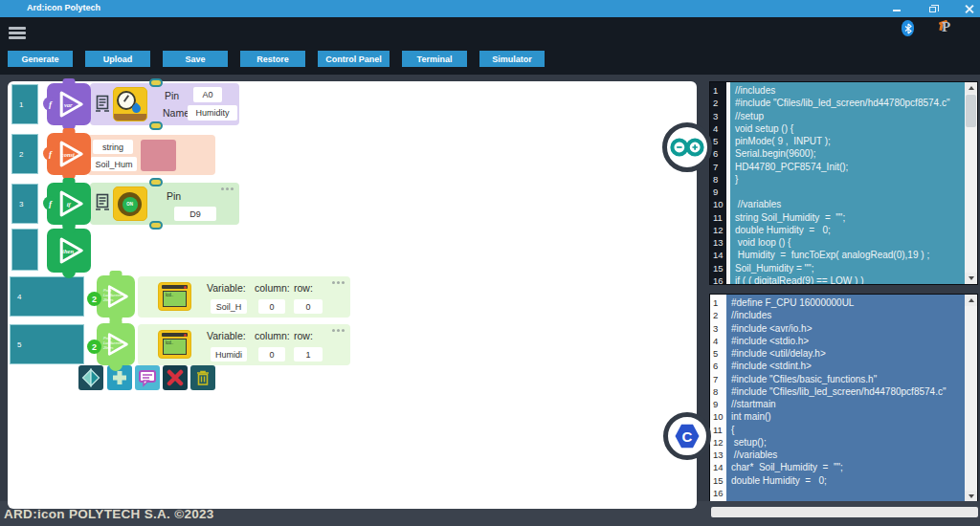  What do you see at coordinates (203, 378) in the screenshot?
I see `trash-button` at bounding box center [203, 378].